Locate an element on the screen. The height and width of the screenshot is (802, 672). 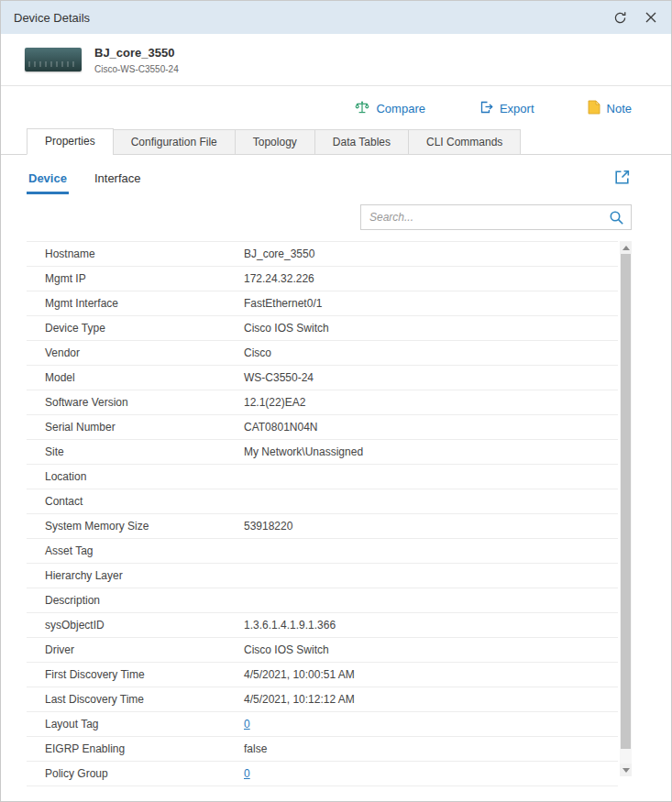
property-label: Site is located at coordinates (145, 452).